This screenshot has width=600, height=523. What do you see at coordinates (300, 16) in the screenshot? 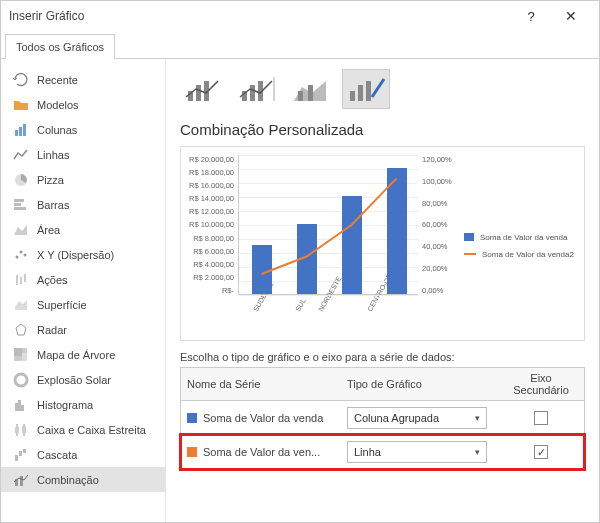
I see `titlebar: Inserir Gráfico ? ✕` at bounding box center [300, 16].